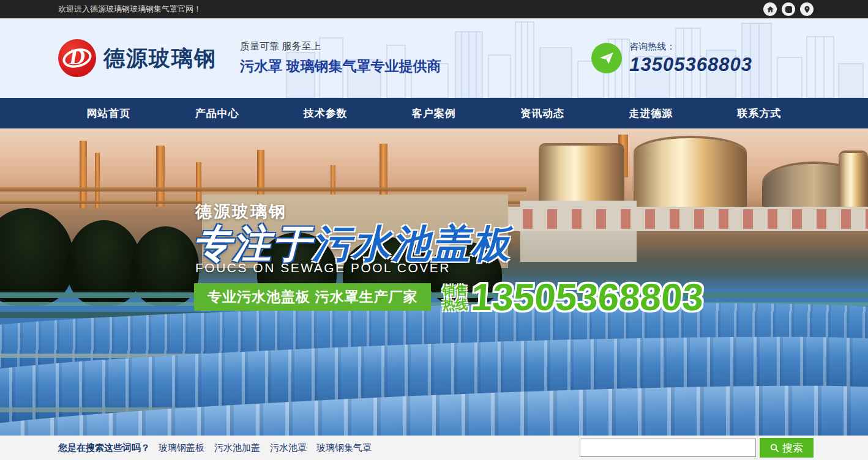 Image resolution: width=868 pixels, height=460 pixels. What do you see at coordinates (433, 113) in the screenshot?
I see `nav-item-cases: 客户案例` at bounding box center [433, 113].